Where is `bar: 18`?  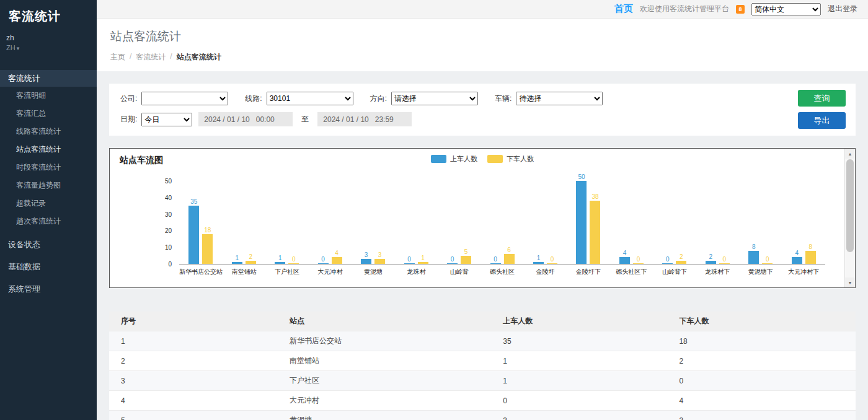 bar: 18 is located at coordinates (207, 245).